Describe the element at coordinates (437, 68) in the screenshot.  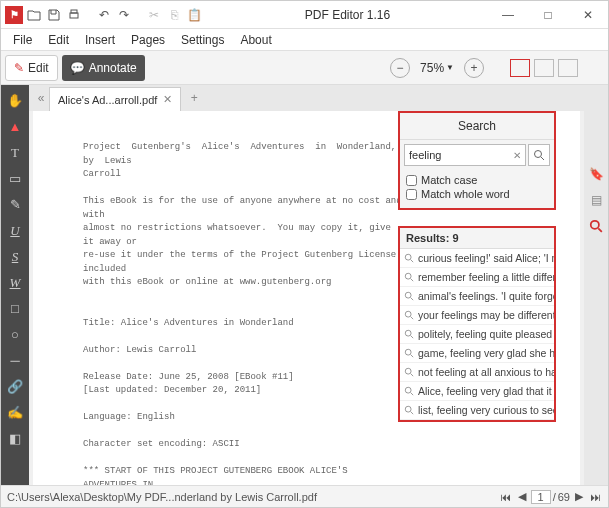
I see `zoom-value: 75%▼` at that location.